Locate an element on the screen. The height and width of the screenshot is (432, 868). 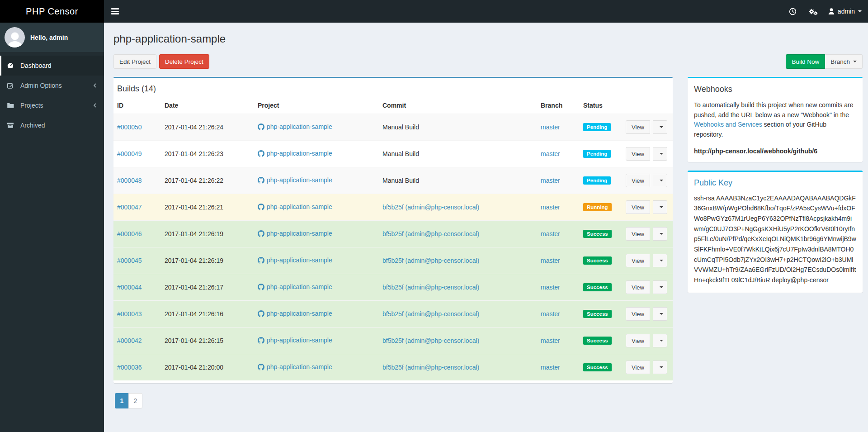
edit-icon is located at coordinates (10, 85).